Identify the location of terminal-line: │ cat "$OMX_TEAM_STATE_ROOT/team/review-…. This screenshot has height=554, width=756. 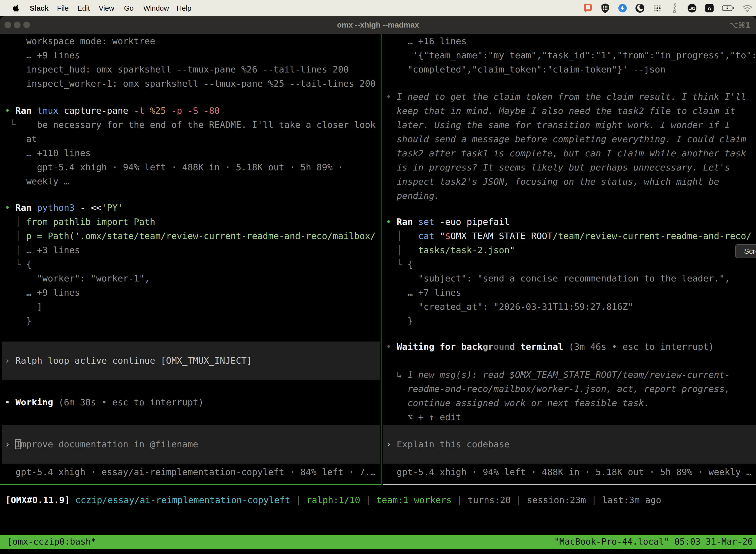
(569, 236).